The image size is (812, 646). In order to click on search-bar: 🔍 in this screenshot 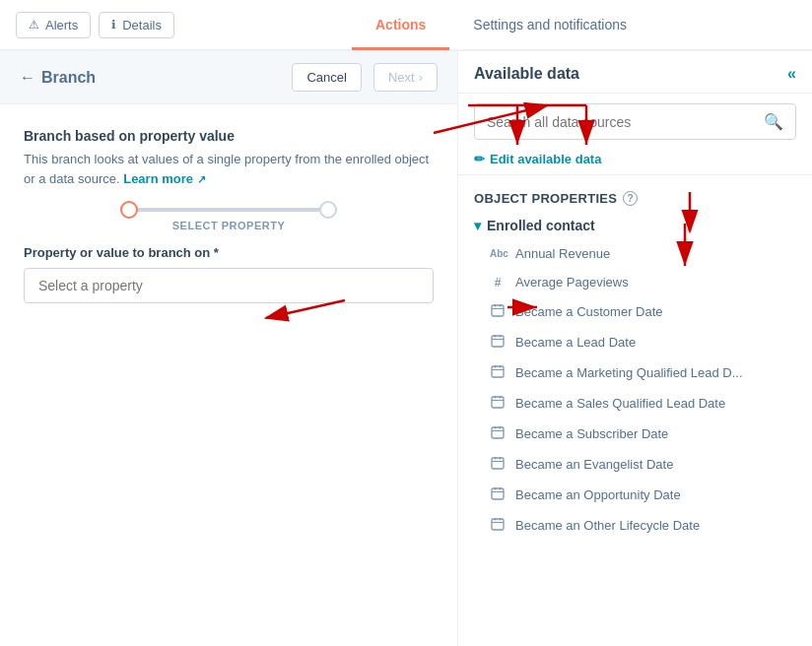, I will do `click(635, 122)`.